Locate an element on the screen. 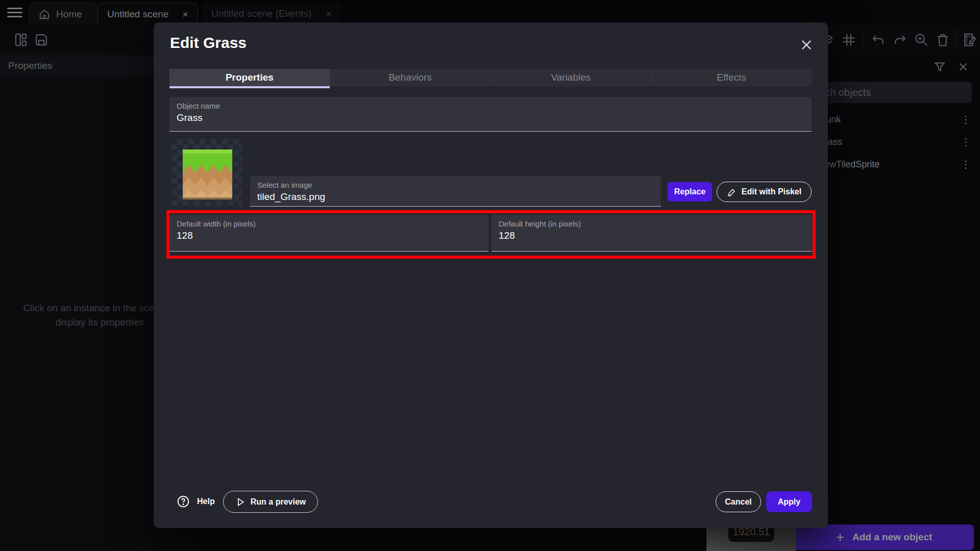 The width and height of the screenshot is (980, 551). default-width-field: Default width (in pixels) is located at coordinates (329, 233).